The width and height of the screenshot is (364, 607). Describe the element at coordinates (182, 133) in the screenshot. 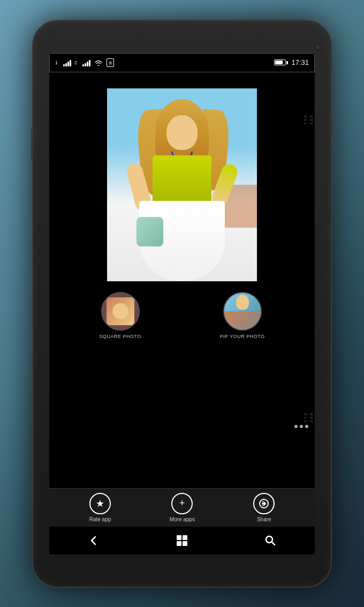

I see `face` at that location.